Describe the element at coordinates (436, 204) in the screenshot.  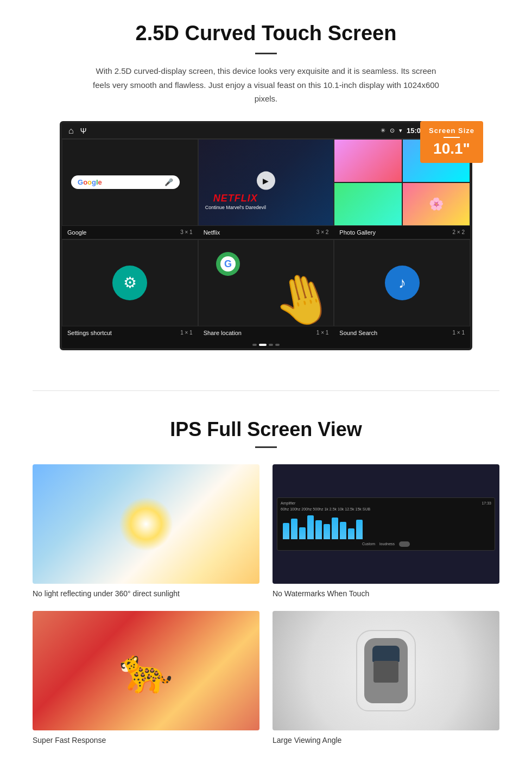
I see `gallery-thumb-4: 🌸` at that location.